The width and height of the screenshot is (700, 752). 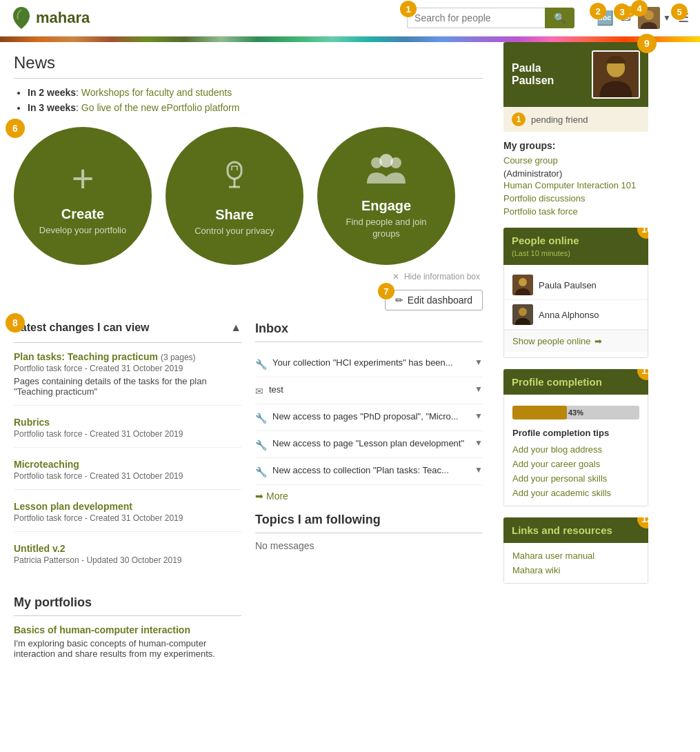 I want to click on news-link-2: Go live of the new ePortfolio platform, so click(x=161, y=108).